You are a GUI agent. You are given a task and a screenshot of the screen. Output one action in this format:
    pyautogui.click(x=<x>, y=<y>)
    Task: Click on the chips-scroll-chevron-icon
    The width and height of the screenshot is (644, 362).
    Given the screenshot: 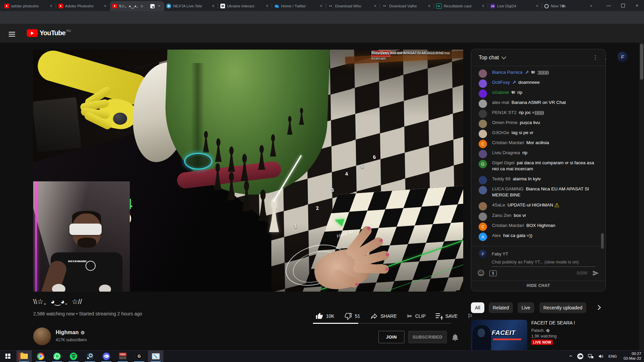 What is the action you would take?
    pyautogui.click(x=598, y=308)
    